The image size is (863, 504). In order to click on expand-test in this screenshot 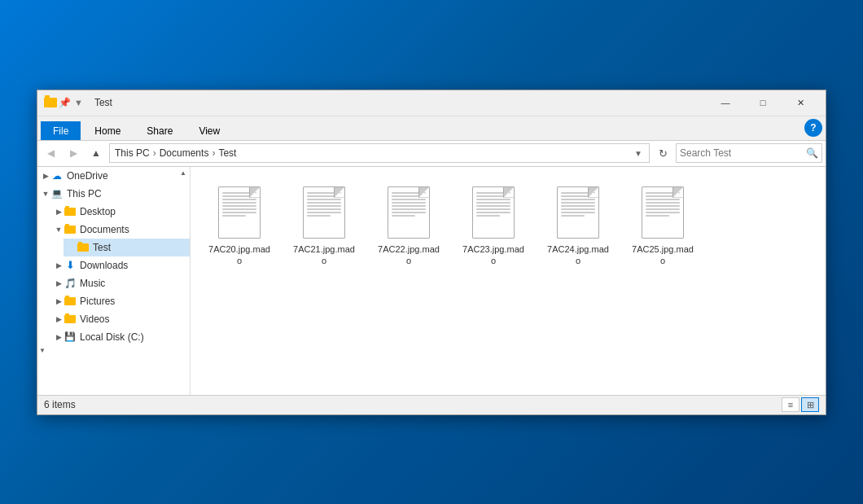, I will do `click(72, 248)`.